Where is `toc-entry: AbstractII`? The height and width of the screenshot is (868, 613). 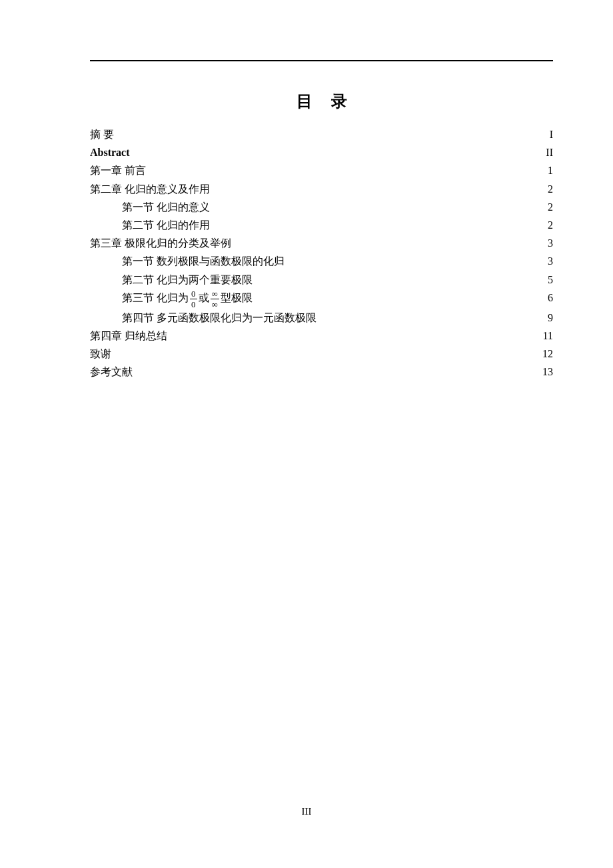 toc-entry: AbstractII is located at coordinates (321, 152).